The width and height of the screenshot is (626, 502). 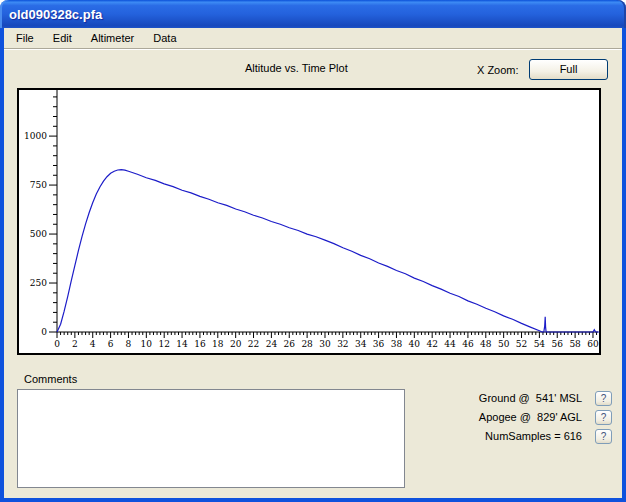 What do you see at coordinates (38, 185) in the screenshot?
I see `svg-text: 750` at bounding box center [38, 185].